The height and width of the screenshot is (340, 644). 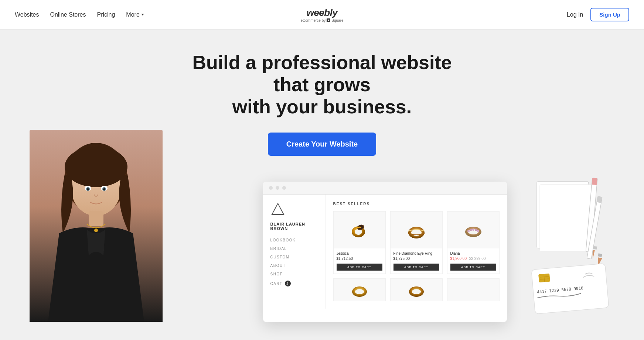 I want to click on product-price-jessica: $1,712.50, so click(x=360, y=258).